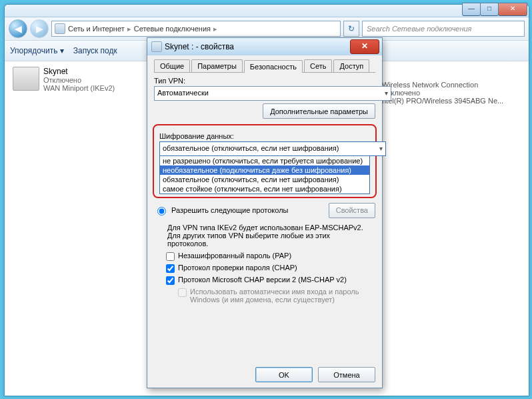 This screenshot has width=532, height=399. What do you see at coordinates (265, 189) in the screenshot?
I see `encryption-option: самое стойкое (отключиться, если нет шиф…` at bounding box center [265, 189].